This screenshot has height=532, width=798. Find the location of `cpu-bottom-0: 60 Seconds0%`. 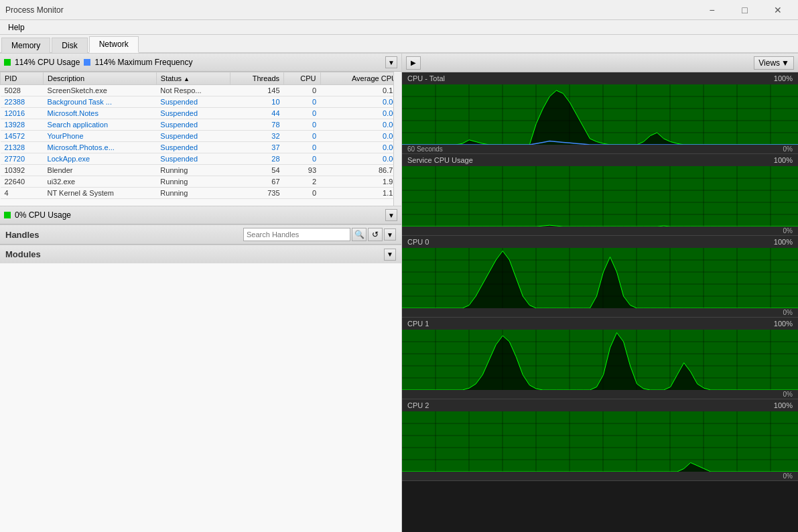

cpu-bottom-0: 60 Seconds0% is located at coordinates (600, 149).